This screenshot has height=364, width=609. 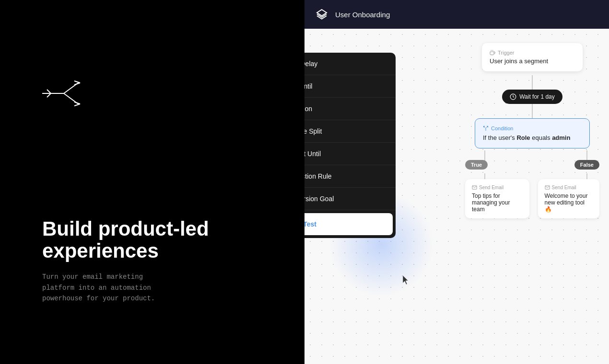 I want to click on mouse-cursor, so click(x=406, y=280).